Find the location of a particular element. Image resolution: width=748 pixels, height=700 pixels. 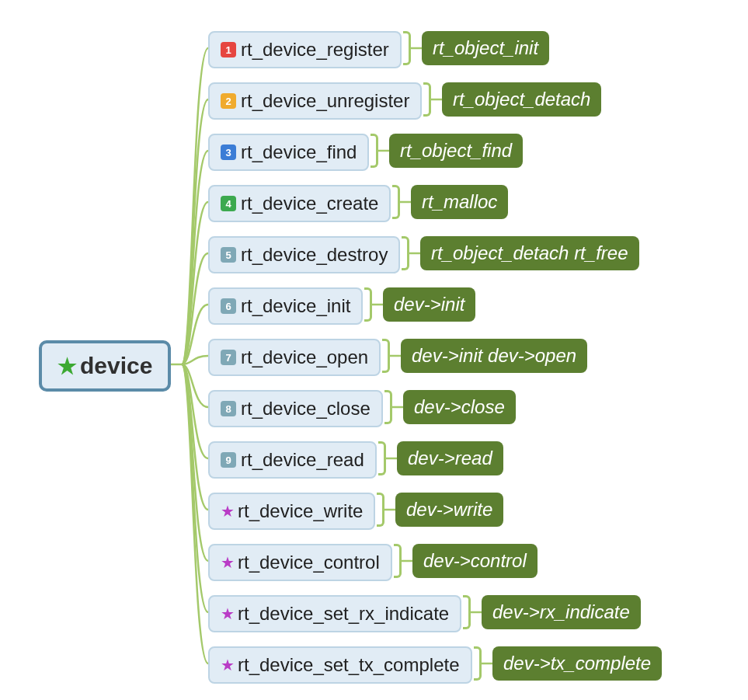

child-node: ★rt_device_control is located at coordinates (300, 562).